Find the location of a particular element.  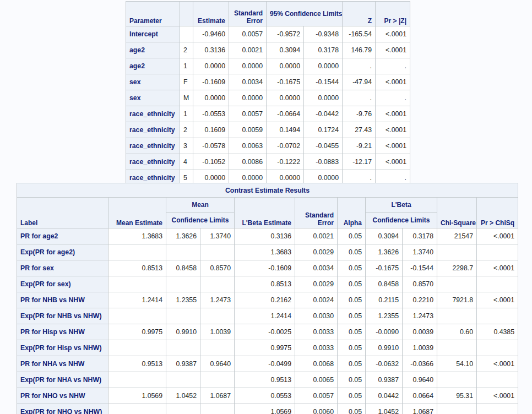

cell-label: Exp(PR for Hisp vs NHW) is located at coordinates (63, 348).